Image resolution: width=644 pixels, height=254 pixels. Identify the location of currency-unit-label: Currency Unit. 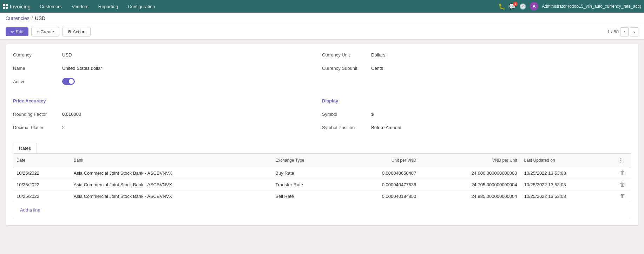
(347, 54).